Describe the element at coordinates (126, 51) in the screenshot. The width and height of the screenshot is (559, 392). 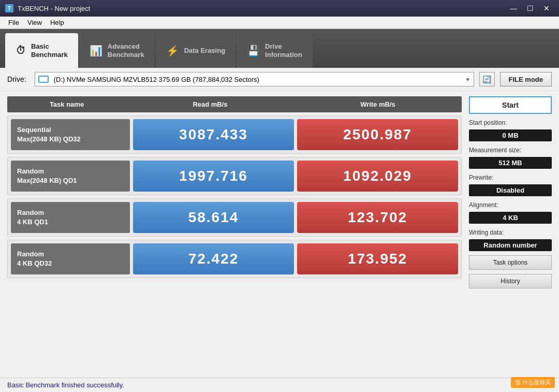
I see `tab-advanced-benchmark-label: AdvancedBenchmark` at that location.